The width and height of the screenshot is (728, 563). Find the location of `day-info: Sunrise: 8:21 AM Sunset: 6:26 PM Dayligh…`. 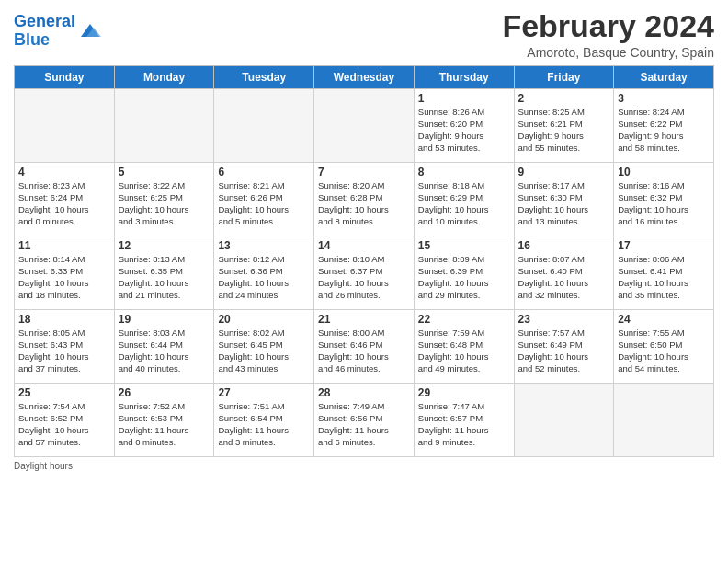

day-info: Sunrise: 8:21 AM Sunset: 6:26 PM Dayligh… is located at coordinates (264, 204).